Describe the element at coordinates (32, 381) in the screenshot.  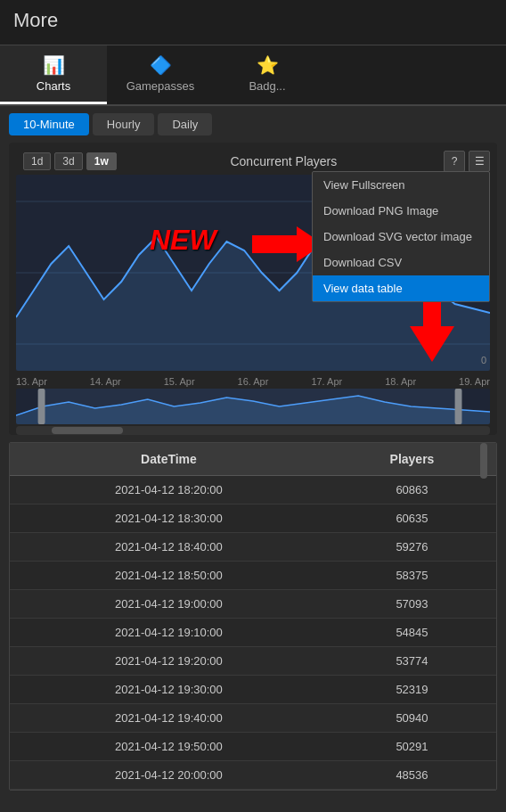
I see `x-label-0: 13. Apr` at that location.